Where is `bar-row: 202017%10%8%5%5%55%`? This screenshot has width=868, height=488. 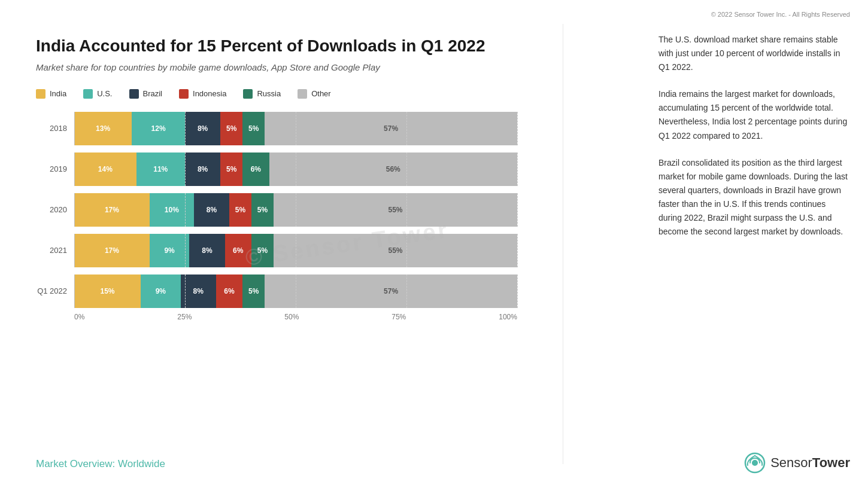 bar-row: 202017%10%8%5%5%55% is located at coordinates (281, 210).